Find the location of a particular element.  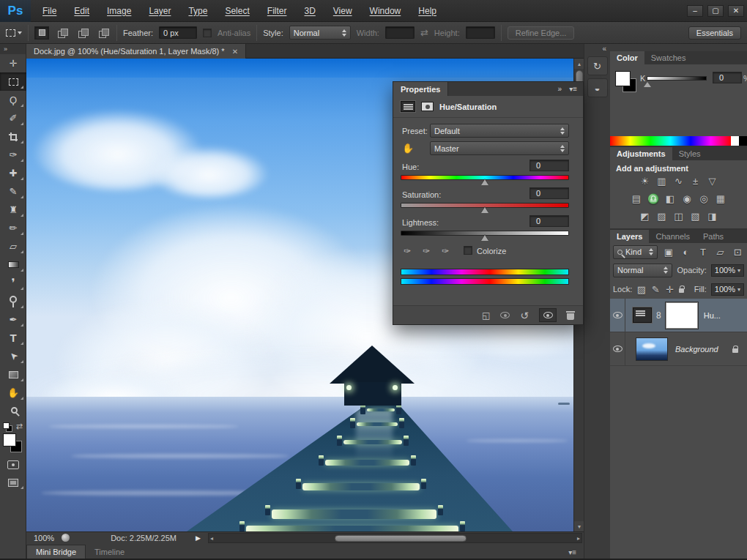

scroll-left-arrow: ◂ is located at coordinates (212, 539).